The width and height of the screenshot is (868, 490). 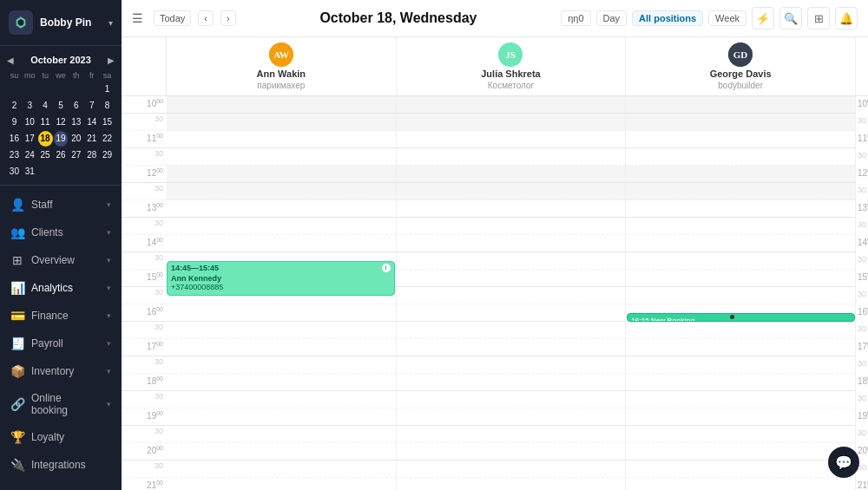 I want to click on week-view-button: Week, so click(x=727, y=18).